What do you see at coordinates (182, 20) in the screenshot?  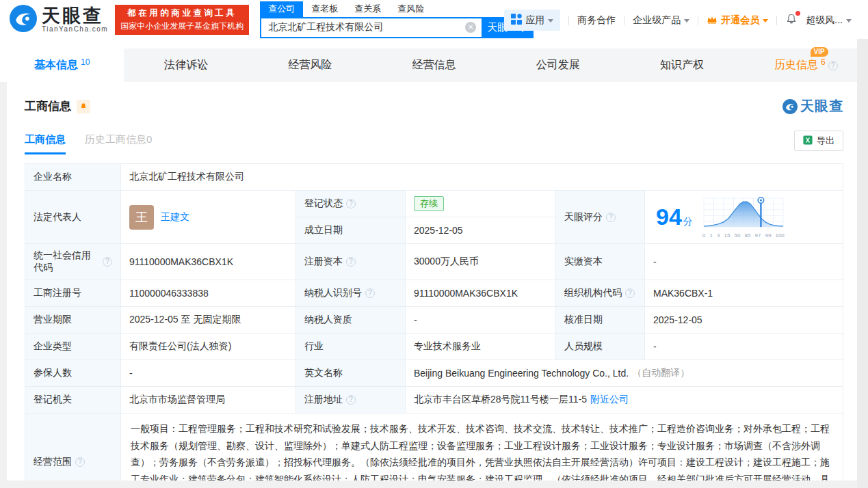 I see `promo-badge: 都在用的商业查询工具 国家中小企业发展子基金旗下机构` at bounding box center [182, 20].